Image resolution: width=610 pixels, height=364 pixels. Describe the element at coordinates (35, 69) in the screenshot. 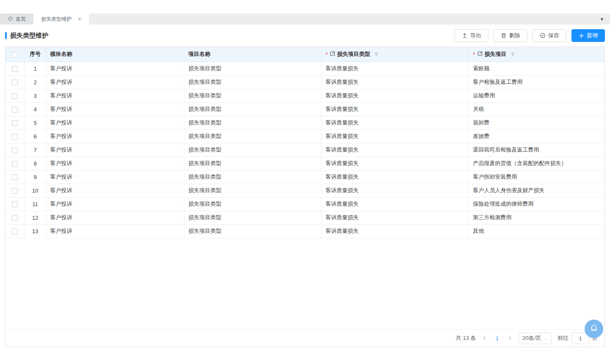

I see `cell-index: 1` at that location.